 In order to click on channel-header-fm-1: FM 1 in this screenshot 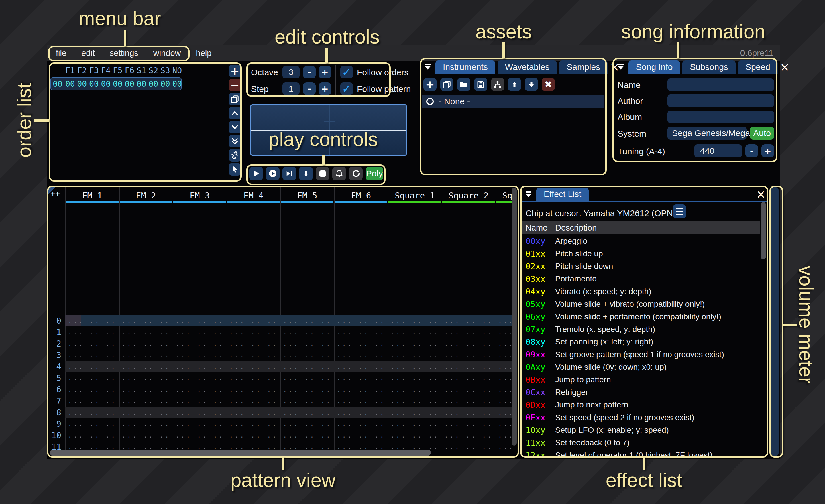, I will do `click(92, 195)`.